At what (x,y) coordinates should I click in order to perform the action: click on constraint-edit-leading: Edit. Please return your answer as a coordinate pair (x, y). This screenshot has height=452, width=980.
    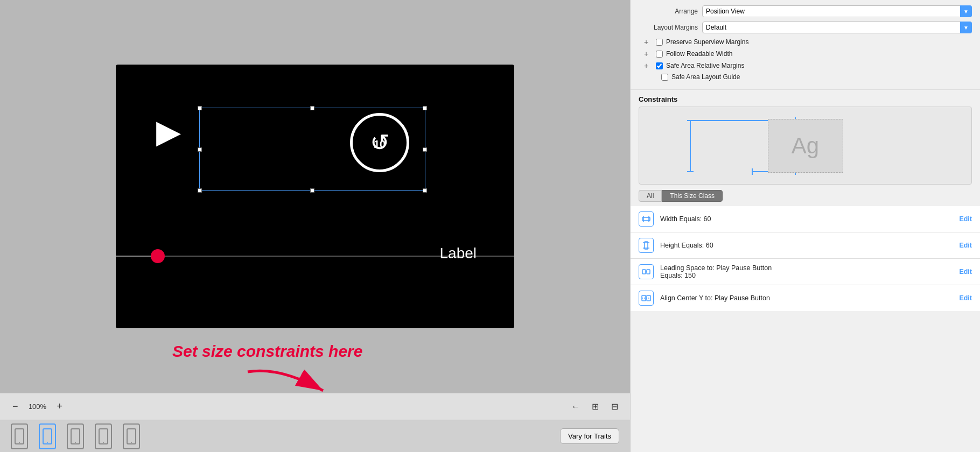
    Looking at the image, I should click on (965, 272).